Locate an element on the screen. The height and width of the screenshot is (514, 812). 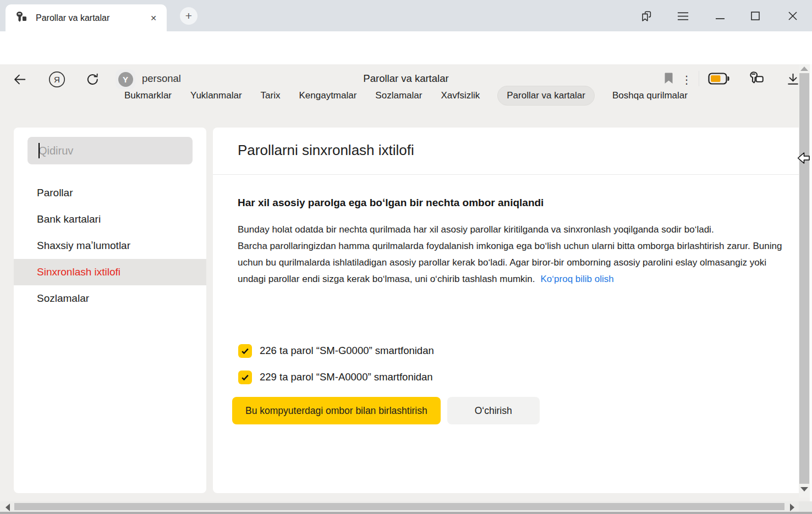
plus-icon: + is located at coordinates (189, 16).